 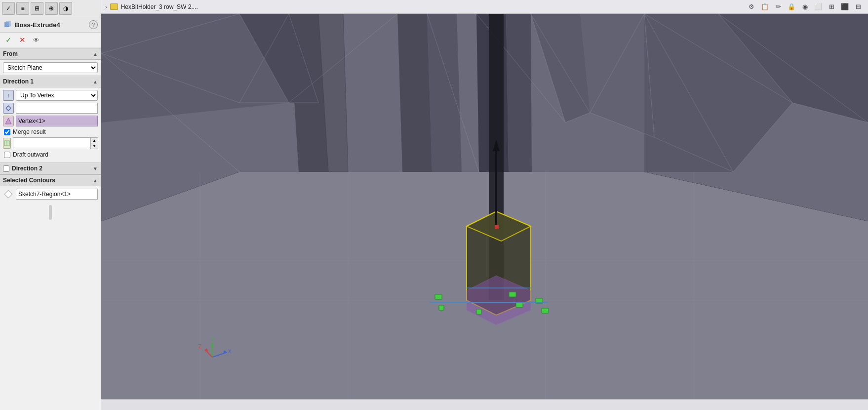 I want to click on selected-contours-collapse-arrow: ▲, so click(x=95, y=181).